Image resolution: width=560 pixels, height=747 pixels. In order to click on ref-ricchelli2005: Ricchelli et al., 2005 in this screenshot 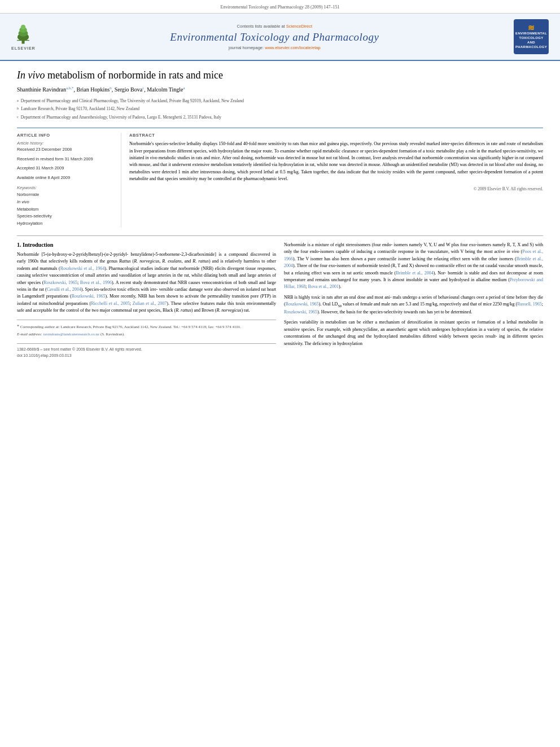, I will do `click(111, 304)`.